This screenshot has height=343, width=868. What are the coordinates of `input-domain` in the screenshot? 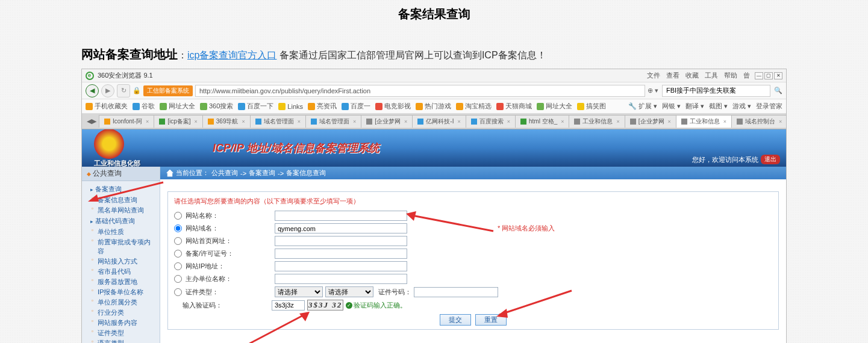 It's located at (341, 229).